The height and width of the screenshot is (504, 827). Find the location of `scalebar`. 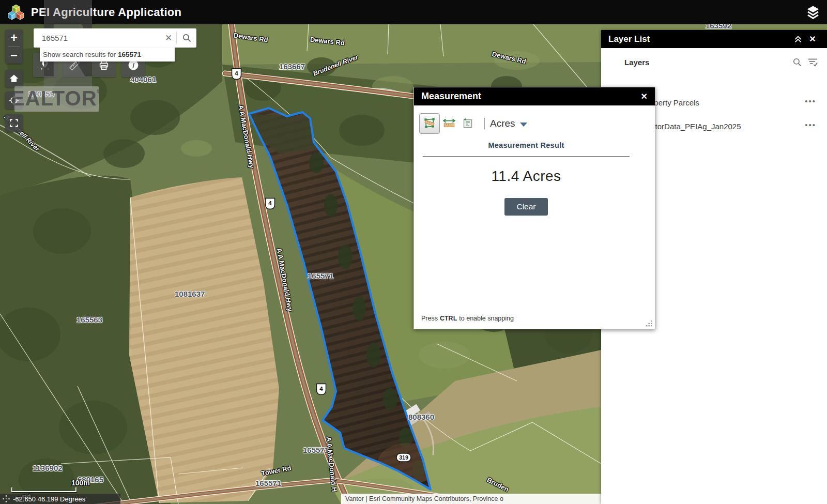

scalebar is located at coordinates (44, 490).